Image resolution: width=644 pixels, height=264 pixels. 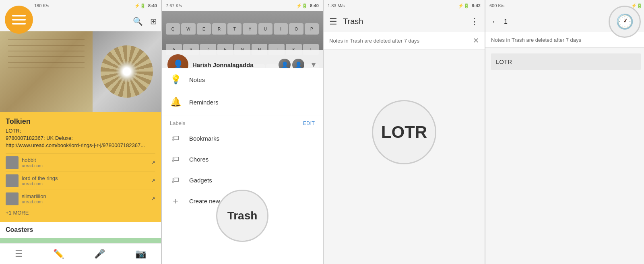 I want to click on menu-icon: ☰, so click(x=333, y=22).